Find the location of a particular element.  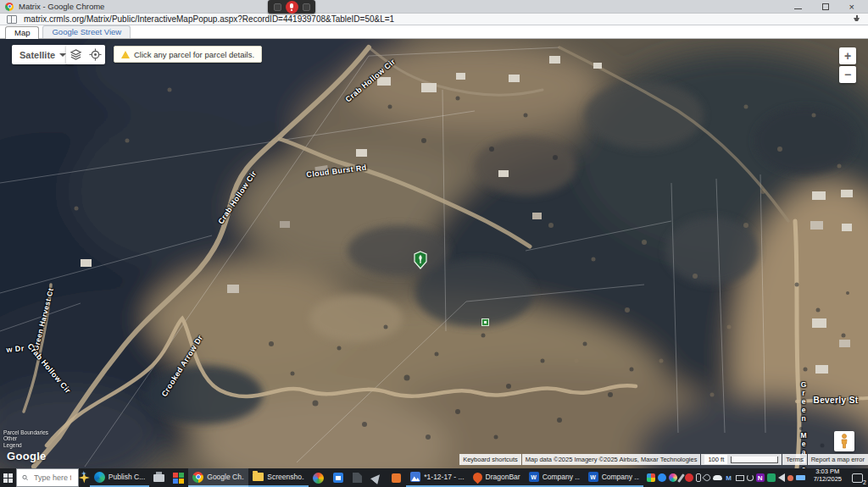

phone-icon is located at coordinates (698, 478).